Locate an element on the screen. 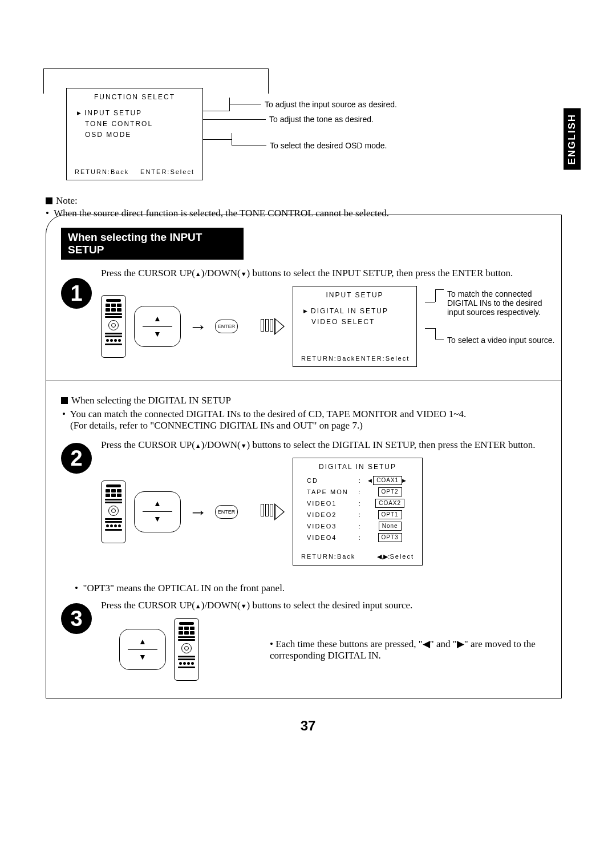 The width and height of the screenshot is (616, 844). step-3-number: 3 is located at coordinates (76, 619).